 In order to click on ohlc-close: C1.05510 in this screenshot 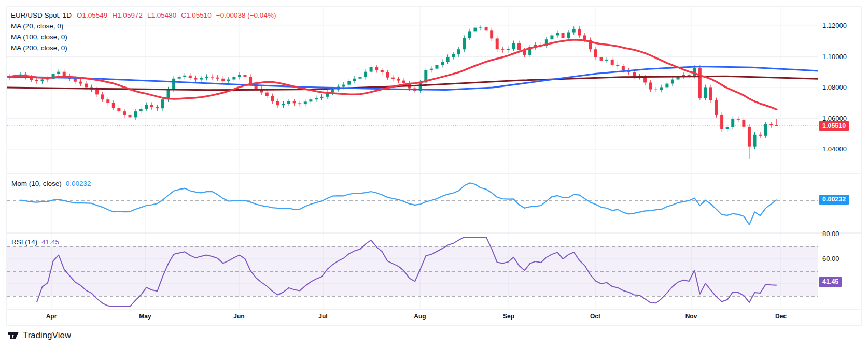, I will do `click(196, 16)`.